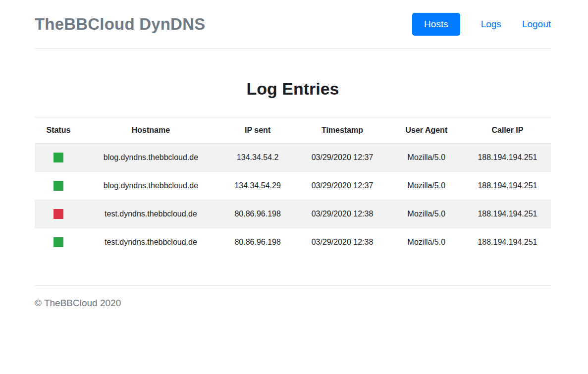 The image size is (588, 374). I want to click on main-nav: HostsLogsLogout, so click(481, 24).